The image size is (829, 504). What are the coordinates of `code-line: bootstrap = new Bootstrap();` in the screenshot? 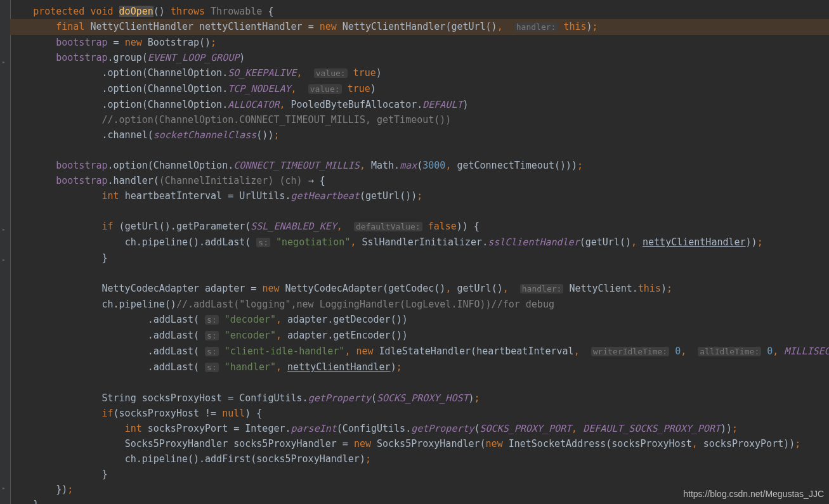 It's located at (420, 42).